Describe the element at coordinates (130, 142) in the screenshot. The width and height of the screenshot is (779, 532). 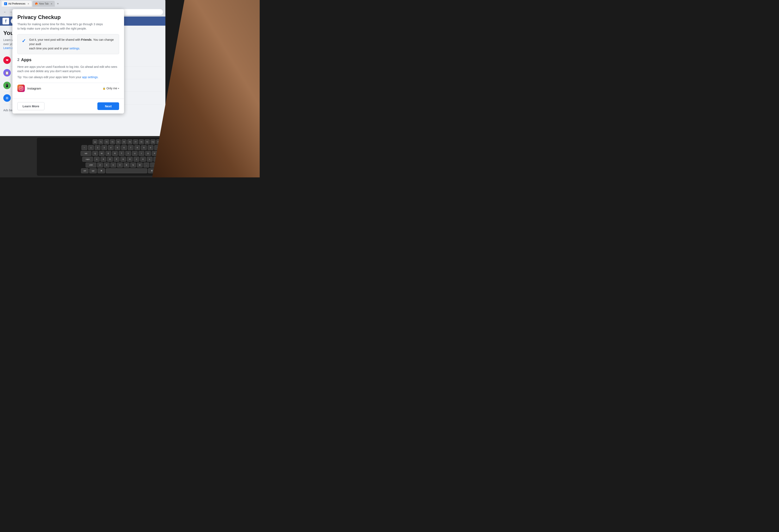
I see `key-f6: F6` at that location.